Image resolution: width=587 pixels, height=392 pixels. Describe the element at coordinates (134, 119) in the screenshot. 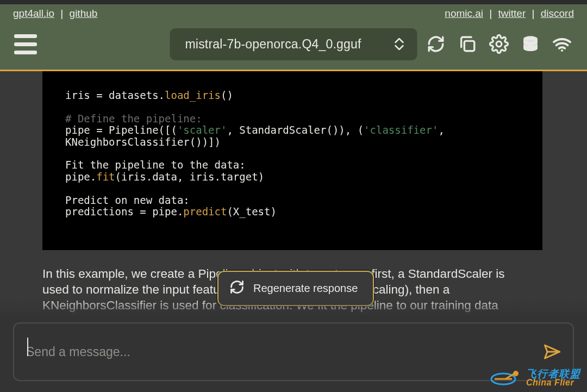

I see `code-comment: # Define the pipeline:` at that location.